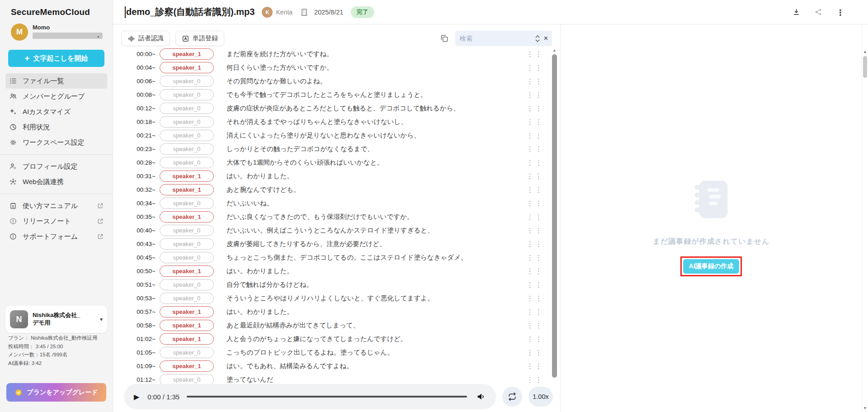 The image size is (868, 412). I want to click on sidebar-item-ai-customize: AIカスタマイズ, so click(56, 112).